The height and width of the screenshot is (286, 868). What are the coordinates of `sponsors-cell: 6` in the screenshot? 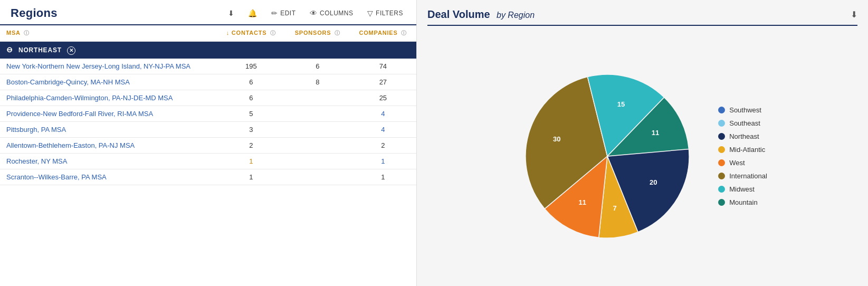 It's located at (318, 66).